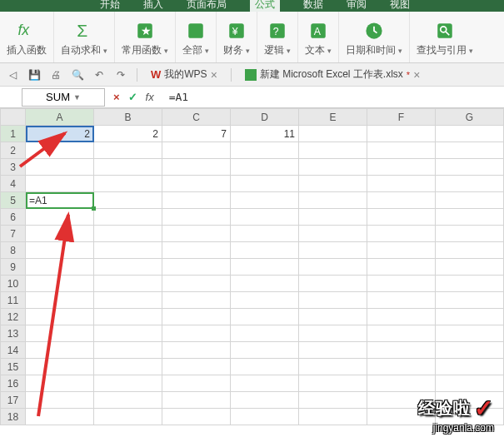 The width and height of the screenshot is (504, 437). What do you see at coordinates (197, 184) in the screenshot?
I see `cell-C4` at bounding box center [197, 184].